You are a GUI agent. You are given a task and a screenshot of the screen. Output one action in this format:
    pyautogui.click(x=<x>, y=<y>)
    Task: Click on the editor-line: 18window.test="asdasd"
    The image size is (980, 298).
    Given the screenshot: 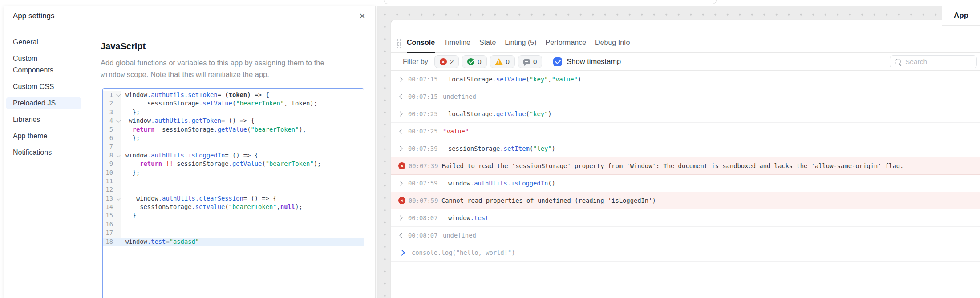 What is the action you would take?
    pyautogui.click(x=233, y=242)
    